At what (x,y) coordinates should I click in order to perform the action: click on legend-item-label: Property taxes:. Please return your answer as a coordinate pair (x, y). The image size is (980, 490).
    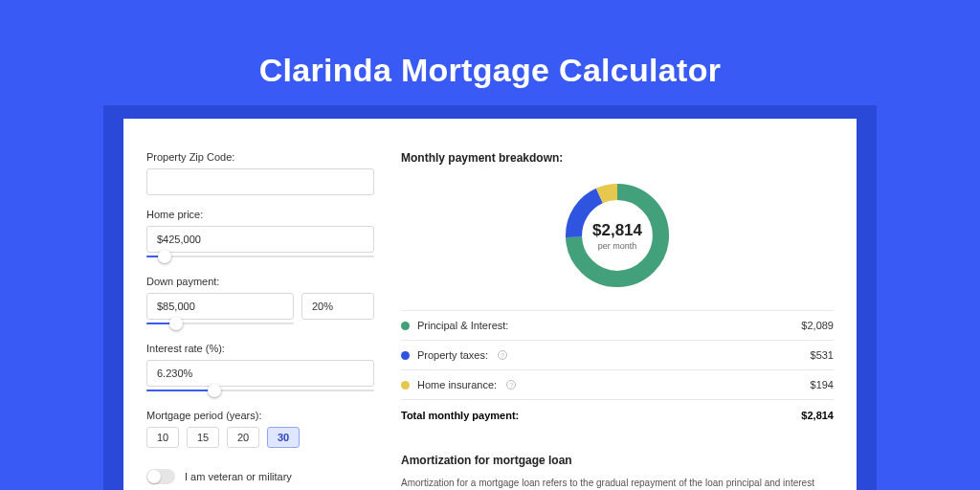
    Looking at the image, I should click on (453, 355).